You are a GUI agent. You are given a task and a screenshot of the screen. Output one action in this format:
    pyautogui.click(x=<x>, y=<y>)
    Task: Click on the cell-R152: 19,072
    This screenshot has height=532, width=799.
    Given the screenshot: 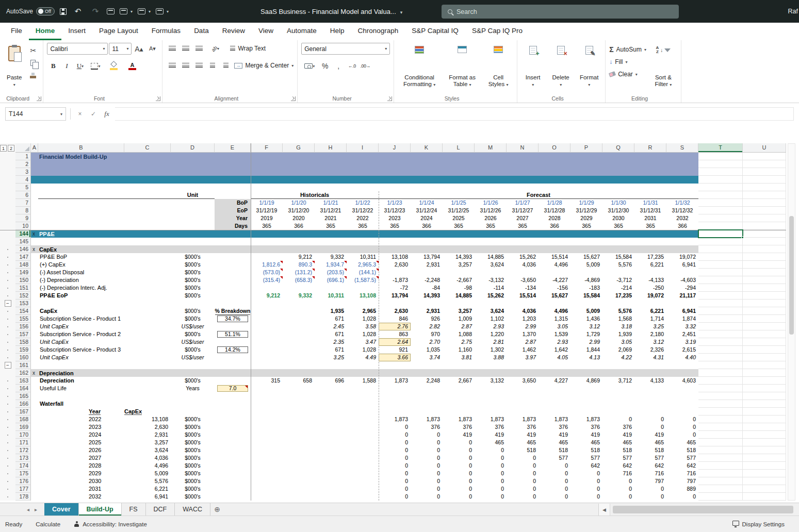 What is the action you would take?
    pyautogui.click(x=650, y=296)
    